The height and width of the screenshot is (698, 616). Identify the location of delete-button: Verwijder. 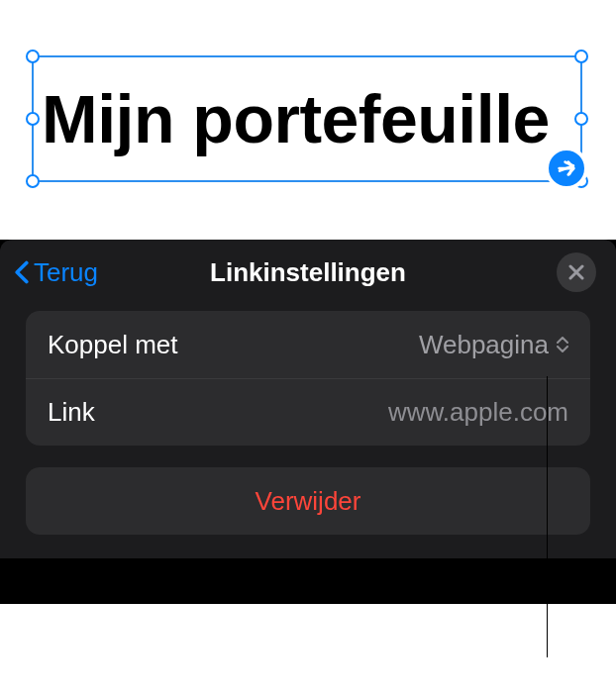
(308, 501).